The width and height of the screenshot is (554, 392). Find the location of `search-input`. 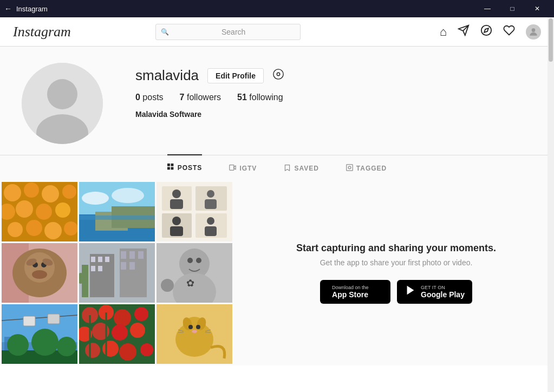

search-input is located at coordinates (228, 32).